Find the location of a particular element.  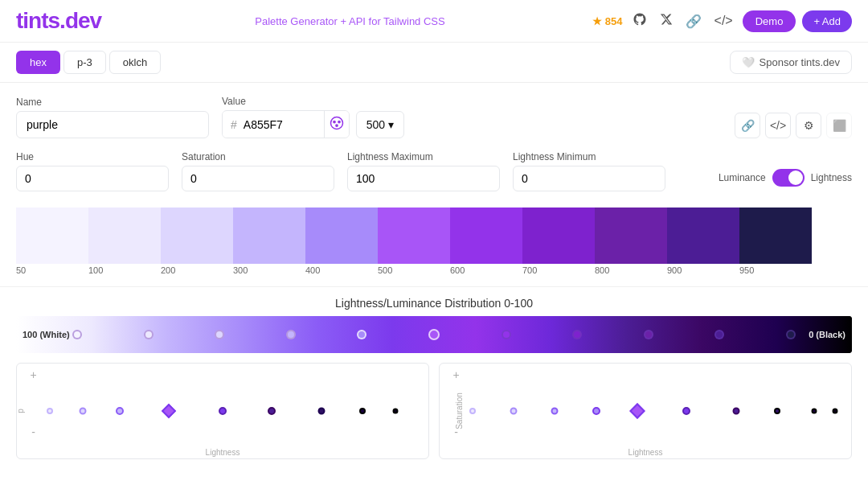

gradient-bar: 100 (White) 0 (Black) is located at coordinates (434, 335).